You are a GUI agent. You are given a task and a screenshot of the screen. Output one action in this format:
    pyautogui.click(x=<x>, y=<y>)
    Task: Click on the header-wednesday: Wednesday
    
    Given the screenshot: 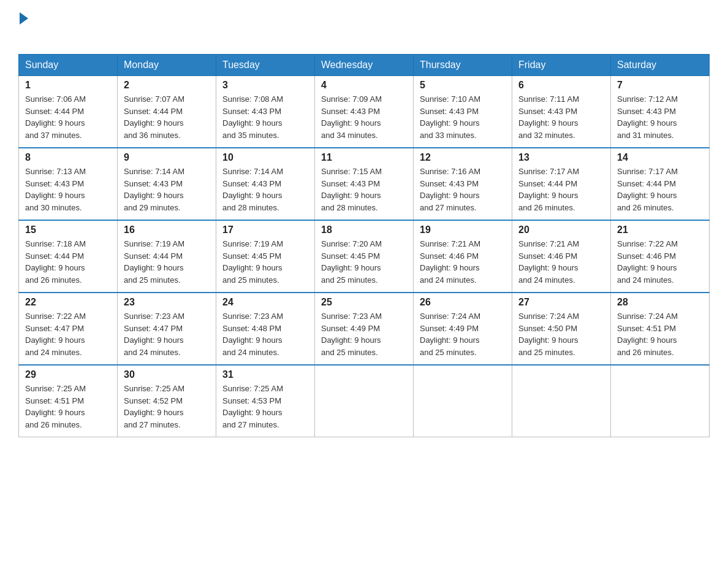 What is the action you would take?
    pyautogui.click(x=364, y=65)
    